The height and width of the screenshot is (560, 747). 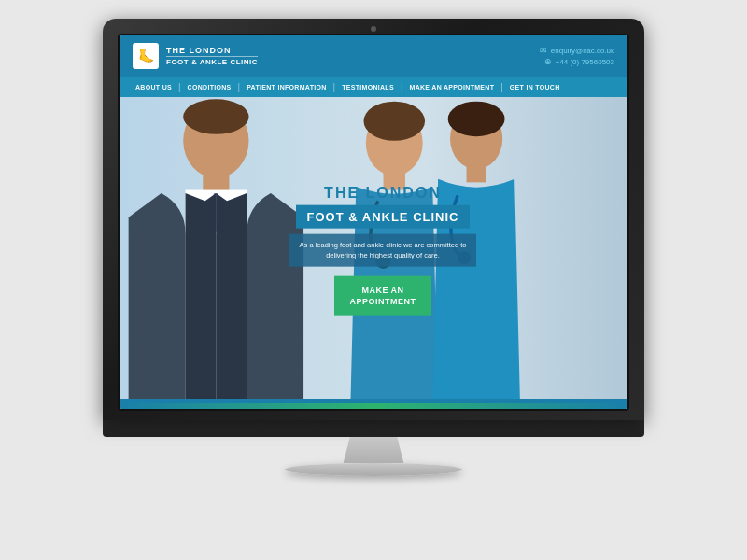 What do you see at coordinates (579, 62) in the screenshot?
I see `phone-contact: ⊕ +44 (0) 79560503` at bounding box center [579, 62].